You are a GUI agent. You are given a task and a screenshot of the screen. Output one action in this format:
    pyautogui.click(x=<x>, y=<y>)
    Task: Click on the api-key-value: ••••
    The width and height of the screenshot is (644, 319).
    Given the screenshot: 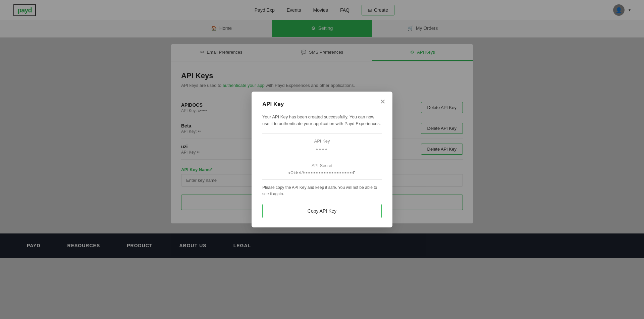 What is the action you would take?
    pyautogui.click(x=322, y=150)
    